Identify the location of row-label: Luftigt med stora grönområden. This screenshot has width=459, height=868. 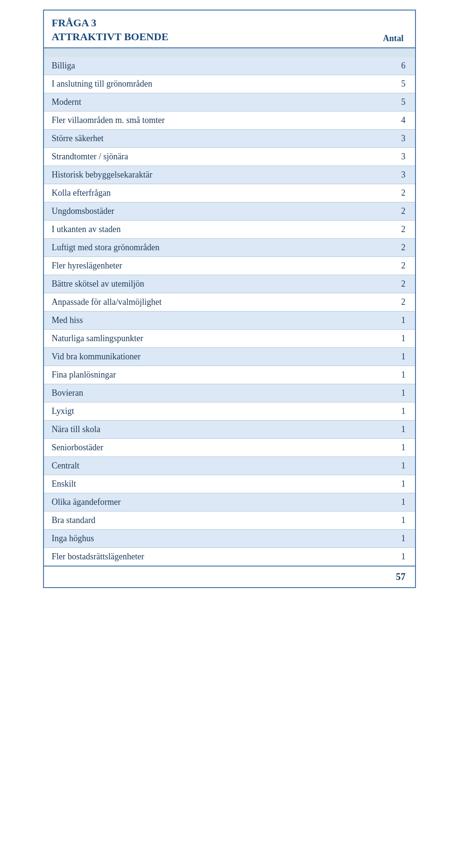
(202, 248).